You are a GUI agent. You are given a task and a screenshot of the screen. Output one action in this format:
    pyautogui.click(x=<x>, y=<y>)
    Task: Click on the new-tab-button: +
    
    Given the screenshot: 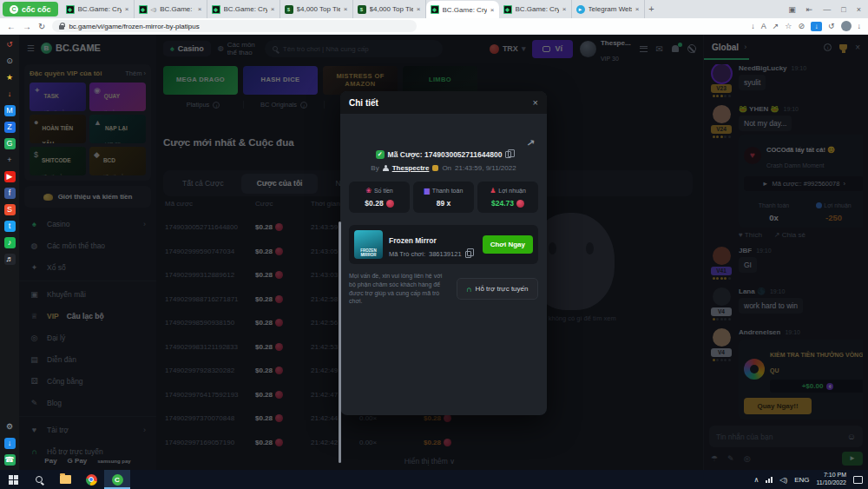 What is the action you would take?
    pyautogui.click(x=652, y=9)
    